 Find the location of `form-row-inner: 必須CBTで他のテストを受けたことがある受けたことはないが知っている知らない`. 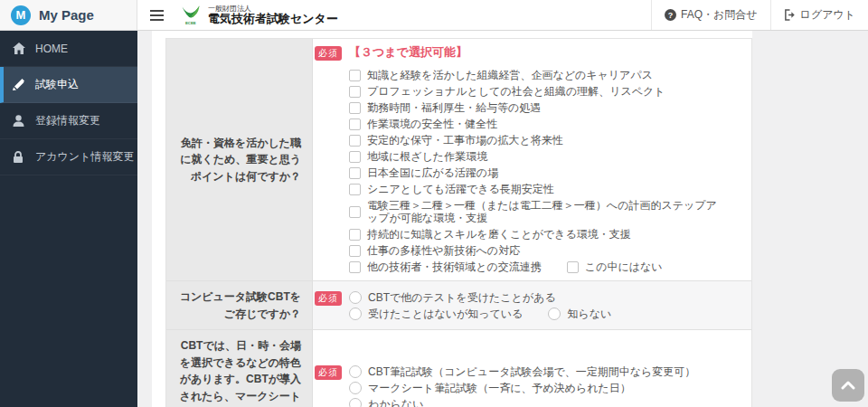

form-row-inner: 必須CBTで他のテストを受けたことがある受けたことはないが知っている知らない is located at coordinates (528, 306).